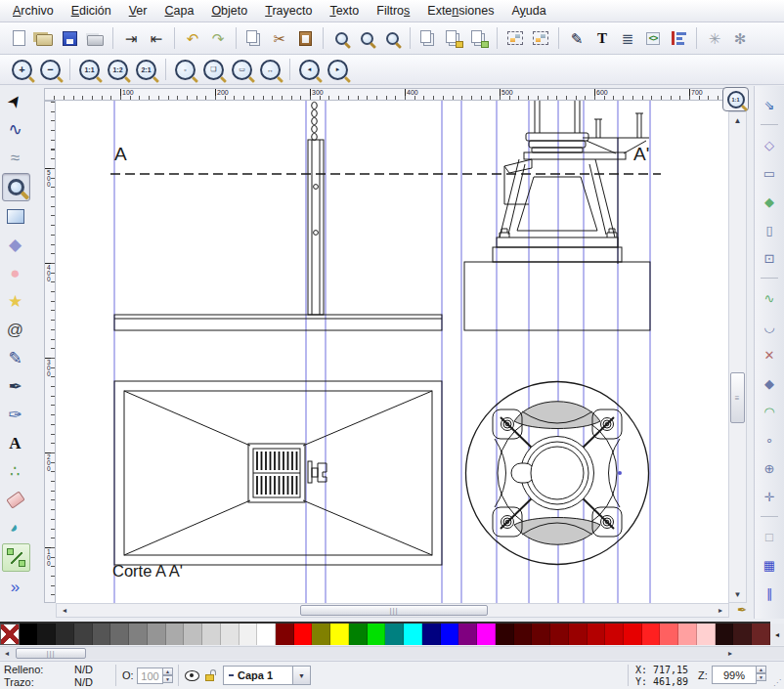 This screenshot has height=689, width=784. I want to click on menu-edición: Edición, so click(92, 11).